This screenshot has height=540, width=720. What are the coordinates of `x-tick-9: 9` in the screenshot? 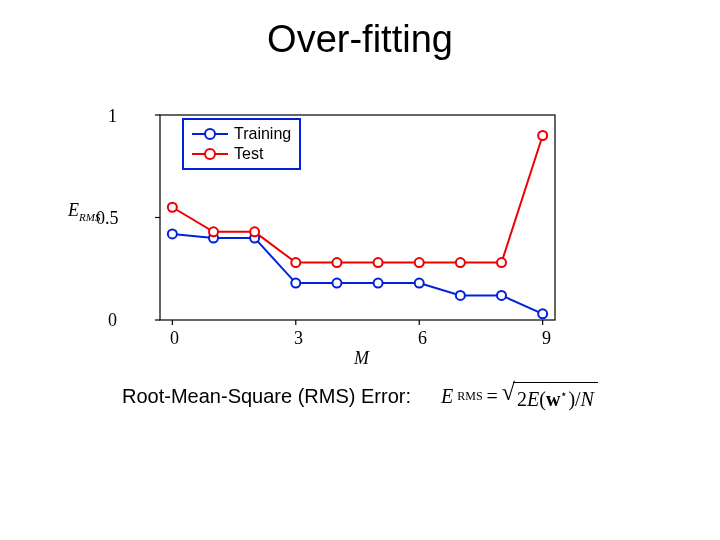 It's located at (546, 338).